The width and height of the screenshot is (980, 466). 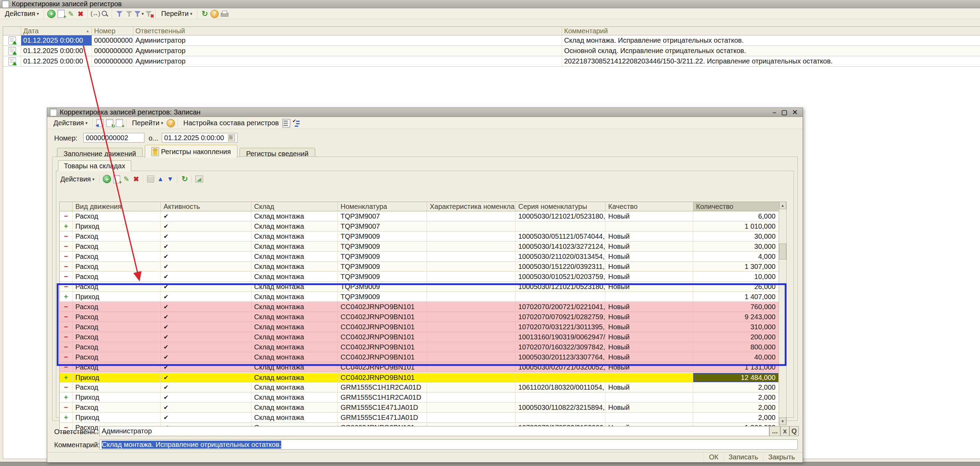 I want to click on list-row: ▶01.12.2025 0:00:0000000000006Администра…, so click(x=492, y=62).